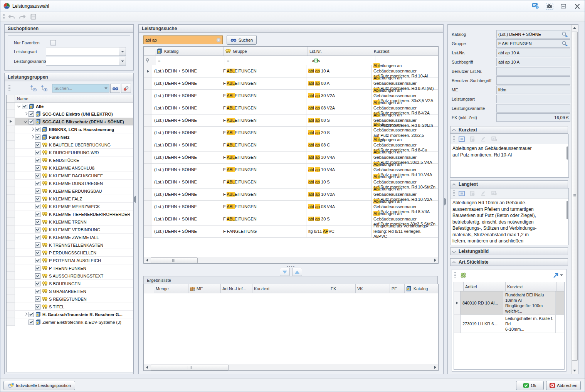 The image size is (585, 392). What do you see at coordinates (171, 288) in the screenshot?
I see `column-header-menge: Menge` at bounding box center [171, 288].